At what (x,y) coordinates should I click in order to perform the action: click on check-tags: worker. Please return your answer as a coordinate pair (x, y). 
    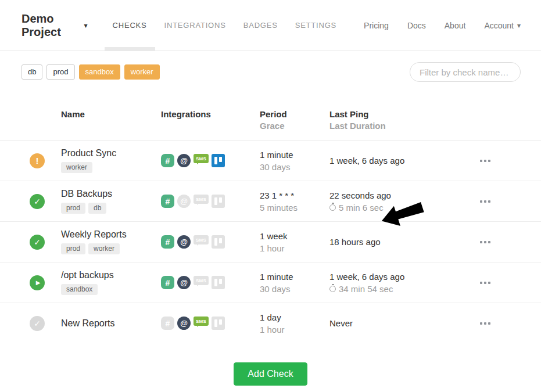
    Looking at the image, I should click on (111, 167).